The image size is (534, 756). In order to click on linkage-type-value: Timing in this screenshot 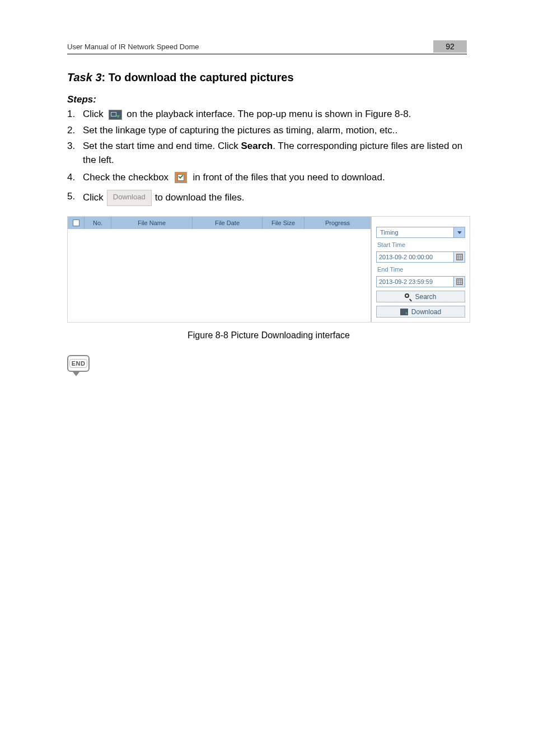, I will do `click(415, 232)`.